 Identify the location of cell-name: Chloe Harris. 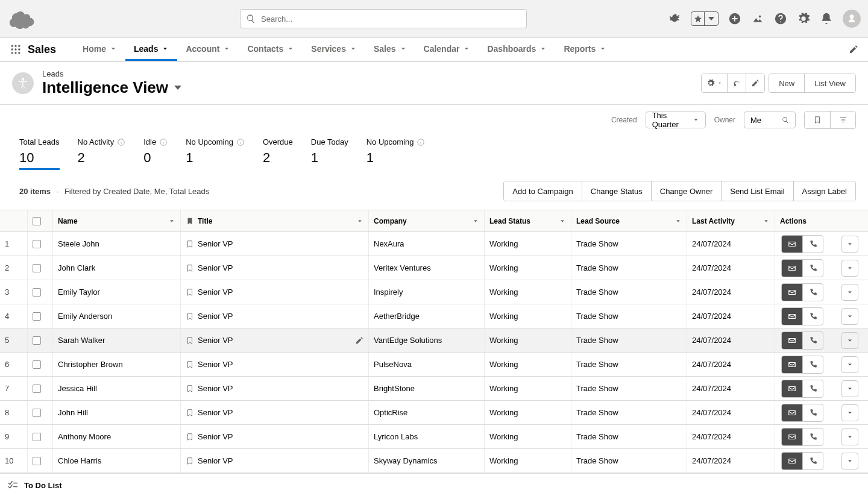
(117, 460).